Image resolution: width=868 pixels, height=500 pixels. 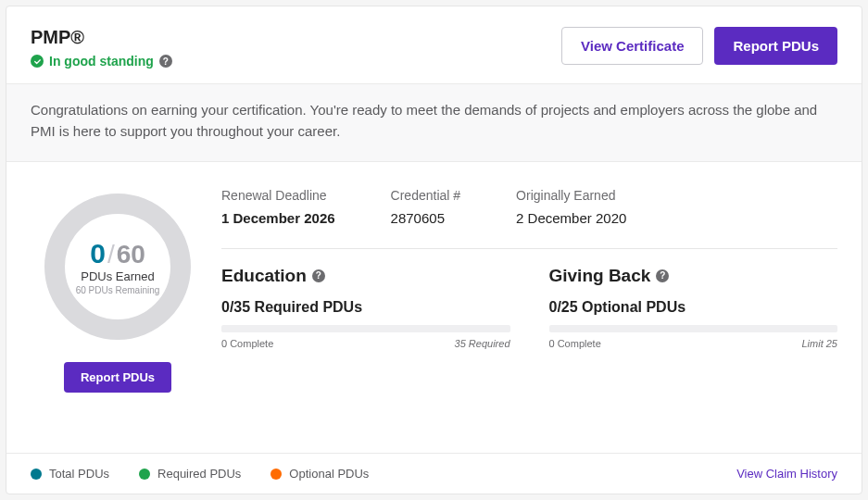 What do you see at coordinates (190, 474) in the screenshot?
I see `legend-item-required: Required PDUs` at bounding box center [190, 474].